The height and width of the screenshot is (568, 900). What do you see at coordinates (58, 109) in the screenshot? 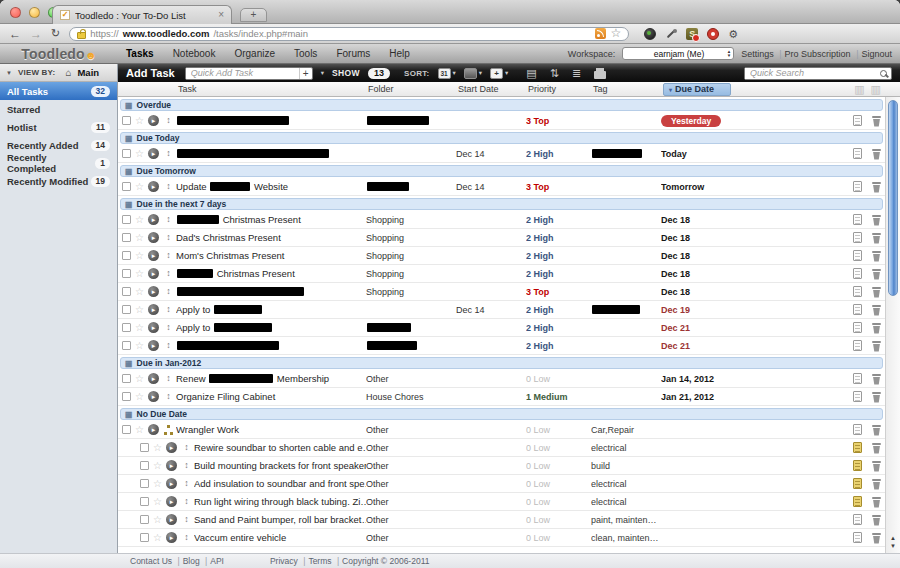
I see `sidebar-item-starred: Starred` at bounding box center [58, 109].